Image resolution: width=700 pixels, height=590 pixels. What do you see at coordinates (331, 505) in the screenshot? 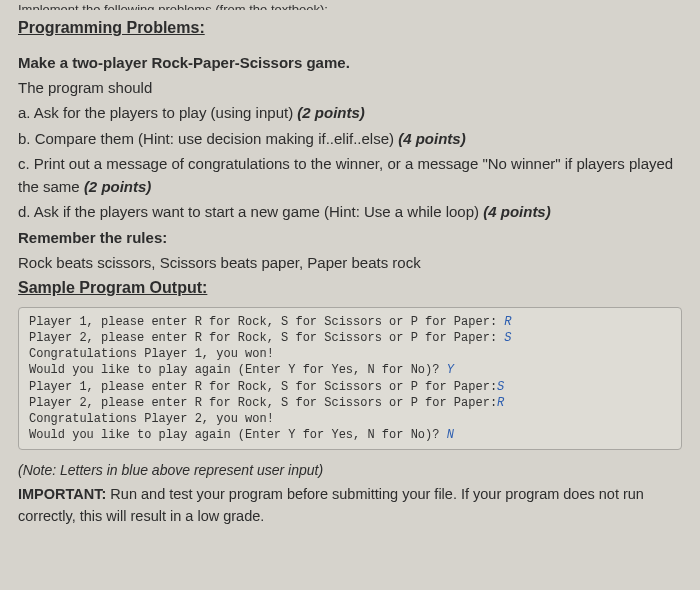
I see `important-text: Run and test your program before submitt…` at bounding box center [331, 505].